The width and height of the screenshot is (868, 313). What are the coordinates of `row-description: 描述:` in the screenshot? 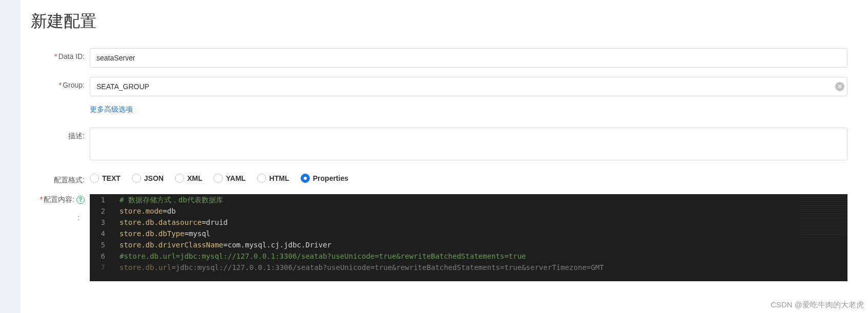 It's located at (443, 145).